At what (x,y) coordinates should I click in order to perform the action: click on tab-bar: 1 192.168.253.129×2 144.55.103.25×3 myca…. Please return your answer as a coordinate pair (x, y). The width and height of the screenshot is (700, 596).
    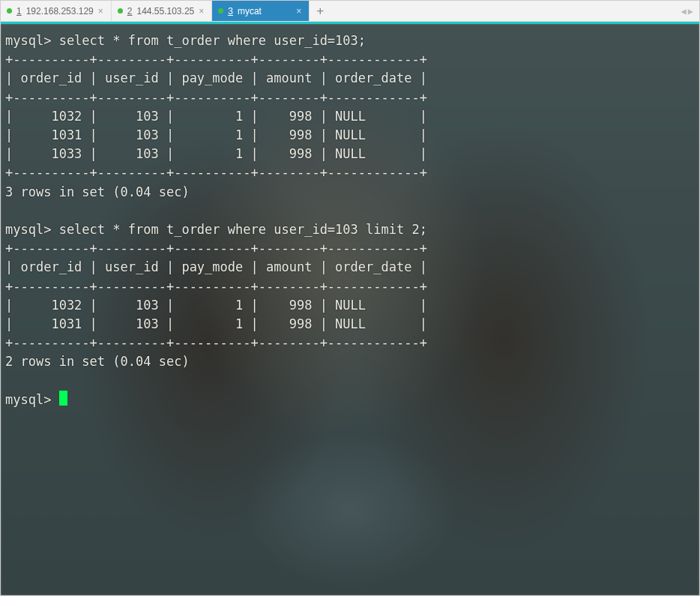
    Looking at the image, I should click on (350, 11).